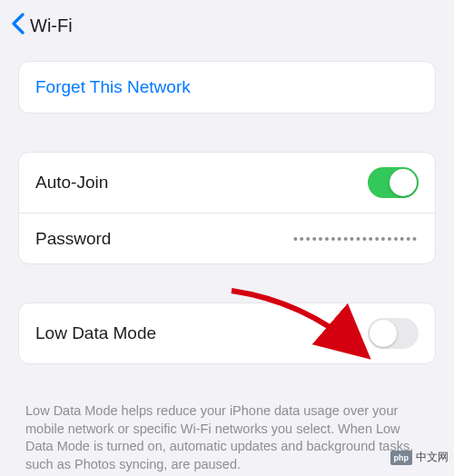 This screenshot has width=454, height=476. What do you see at coordinates (227, 31) in the screenshot?
I see `nav-bar: Wi-Fi` at bounding box center [227, 31].